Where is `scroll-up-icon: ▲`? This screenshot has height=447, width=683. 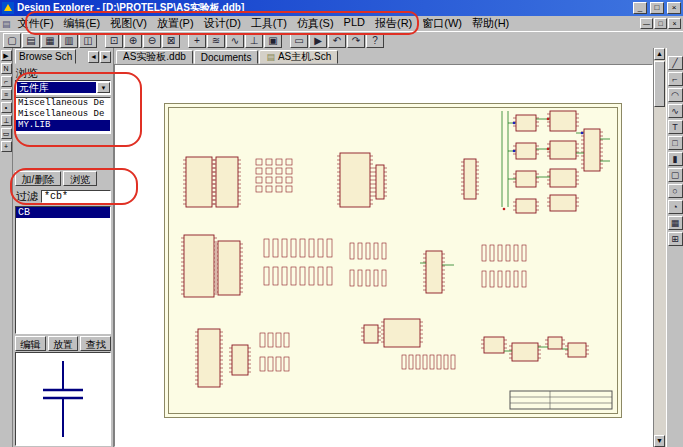 scroll-up-icon: ▲ is located at coordinates (660, 54).